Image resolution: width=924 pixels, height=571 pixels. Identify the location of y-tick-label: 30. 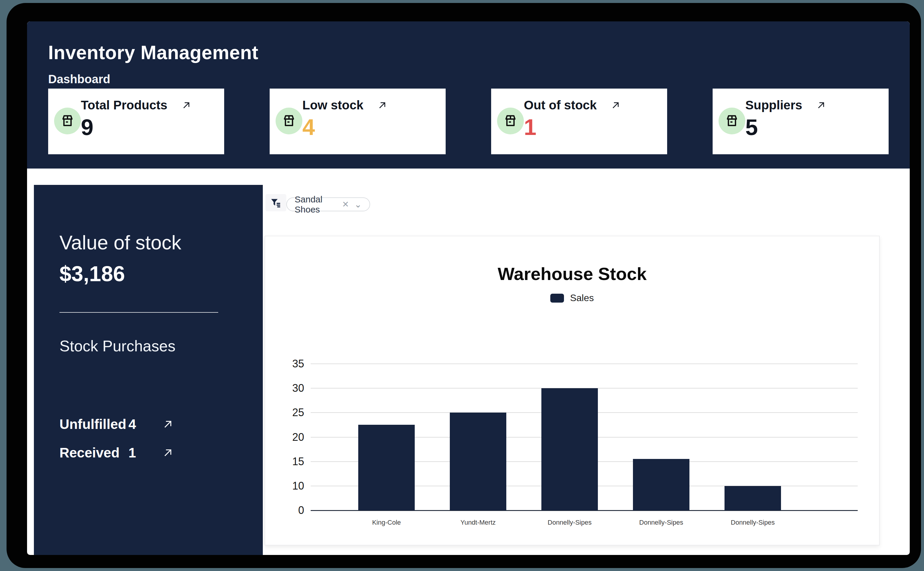
(288, 388).